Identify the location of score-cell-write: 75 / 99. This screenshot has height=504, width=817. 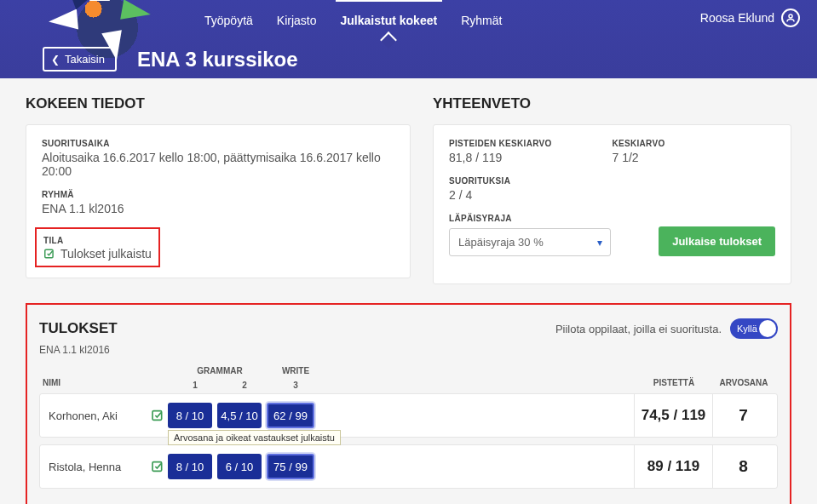
(291, 467).